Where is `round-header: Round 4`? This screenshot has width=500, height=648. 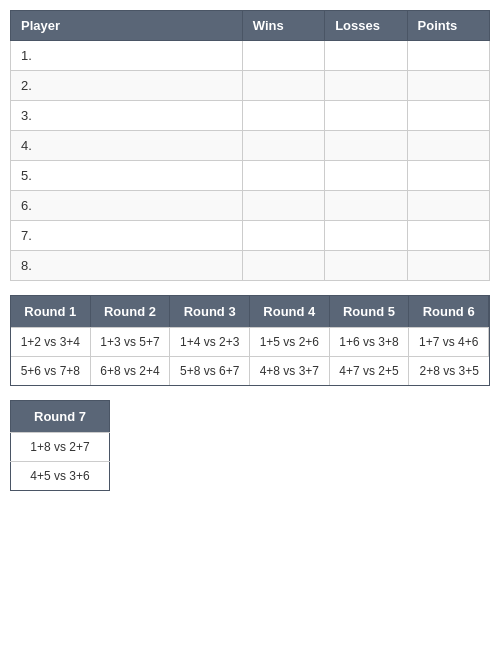
round-header: Round 4 is located at coordinates (290, 312).